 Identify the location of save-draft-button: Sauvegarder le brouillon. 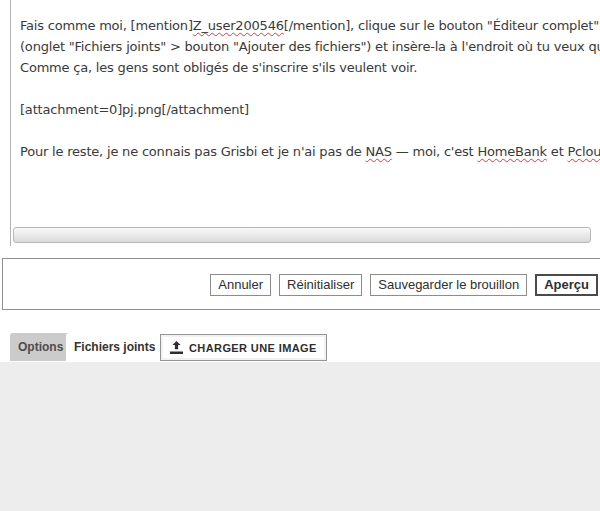
(448, 285).